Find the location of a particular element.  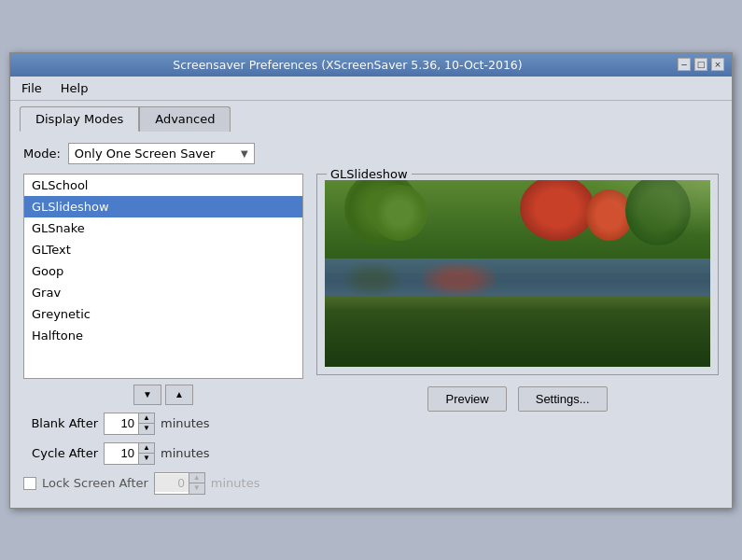

window-title: Screensaver Preferences (XScreenSaver 5.… is located at coordinates (347, 65).